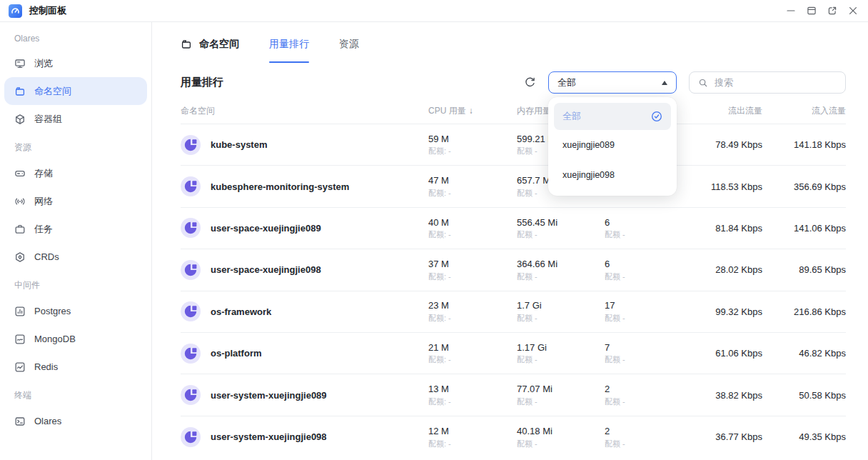 This screenshot has height=460, width=868. Describe the element at coordinates (775, 83) in the screenshot. I see `search-input` at that location.